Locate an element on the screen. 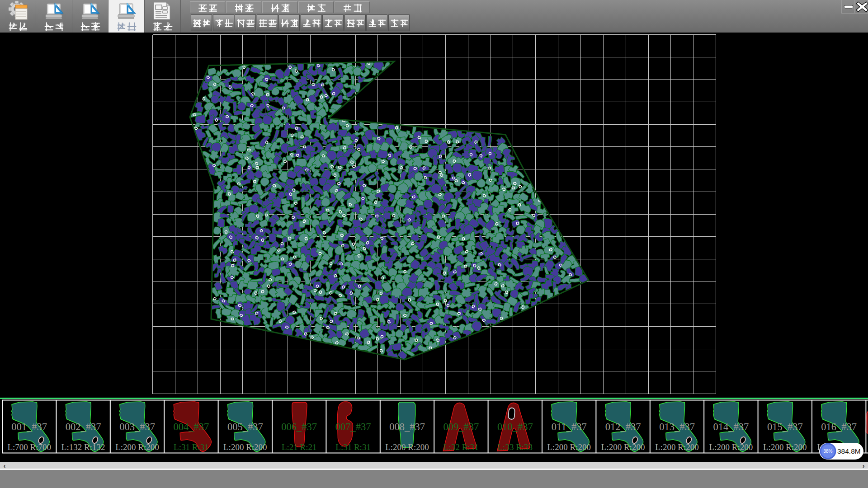  svg-text: 012_#37 is located at coordinates (623, 427).